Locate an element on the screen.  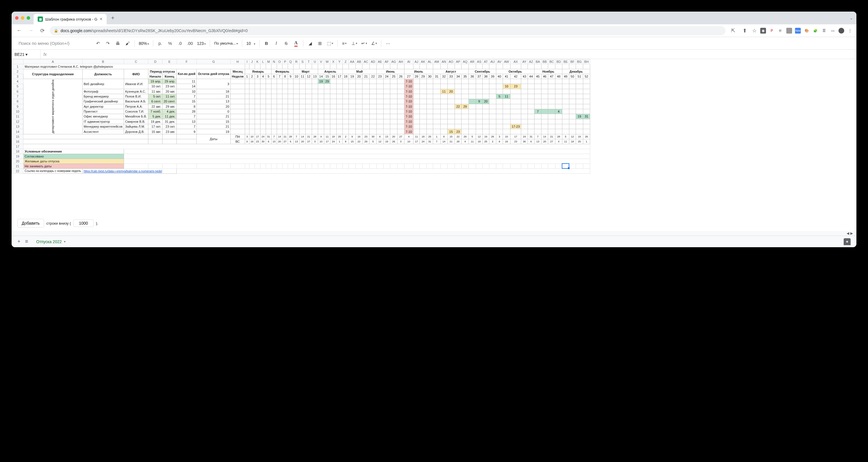
pinterest-icon: P is located at coordinates (772, 31).